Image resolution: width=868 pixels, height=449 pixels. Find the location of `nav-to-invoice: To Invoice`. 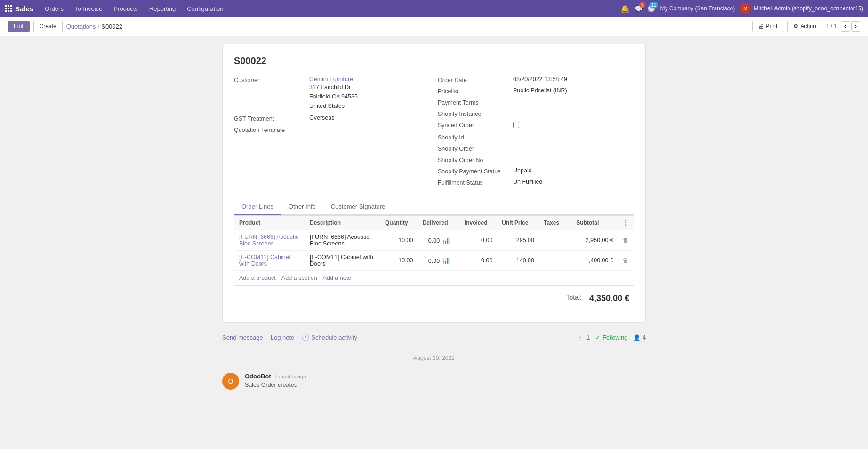

nav-to-invoice: To Invoice is located at coordinates (88, 8).